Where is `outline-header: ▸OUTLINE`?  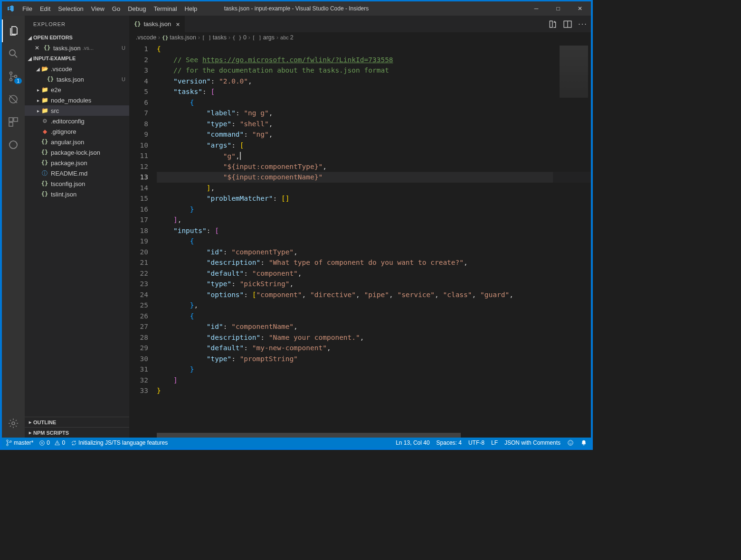 outline-header: ▸OUTLINE is located at coordinates (77, 422).